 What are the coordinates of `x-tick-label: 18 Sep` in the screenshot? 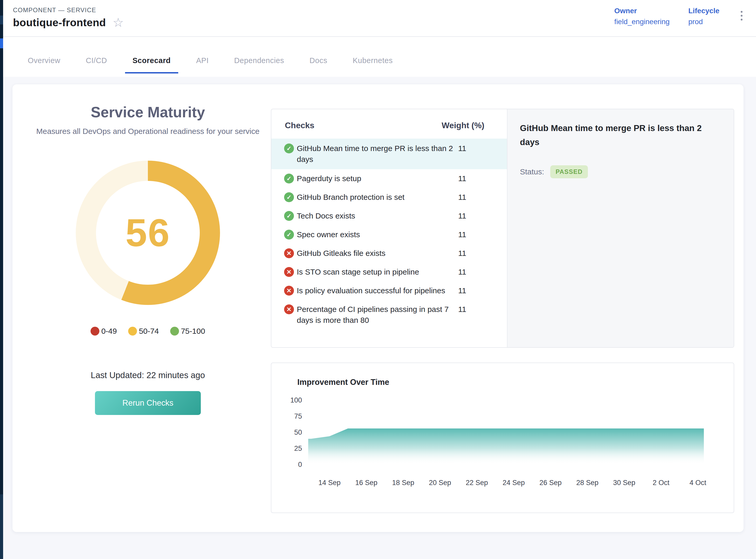 It's located at (403, 483).